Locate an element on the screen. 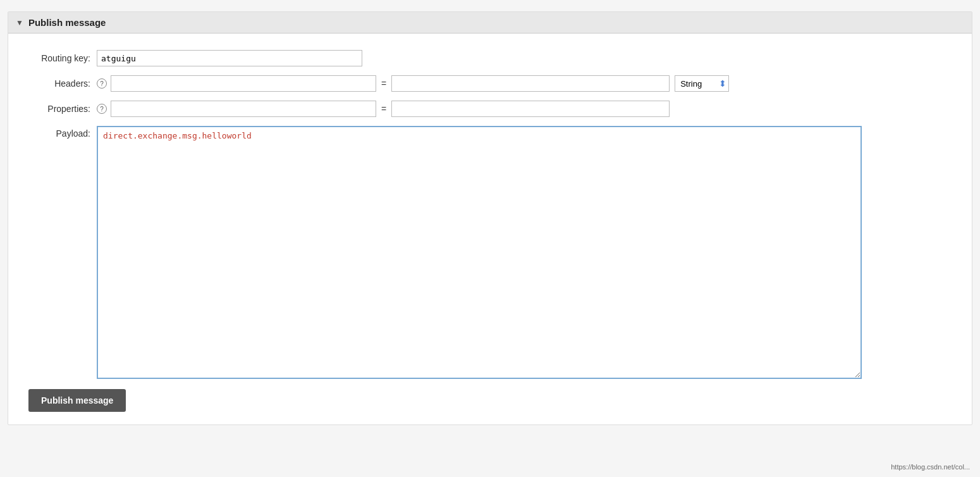 This screenshot has width=980, height=477. properties-value-input is located at coordinates (530, 109).